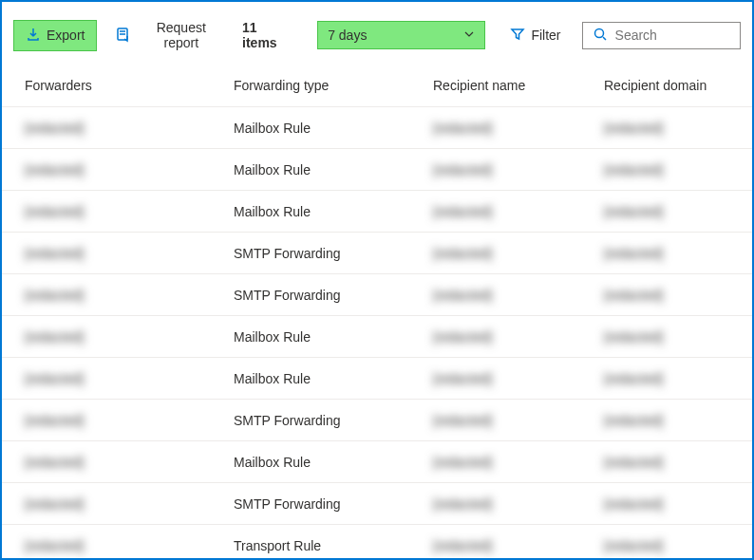  Describe the element at coordinates (106, 85) in the screenshot. I see `column-header-forwarders: Forwarders` at that location.